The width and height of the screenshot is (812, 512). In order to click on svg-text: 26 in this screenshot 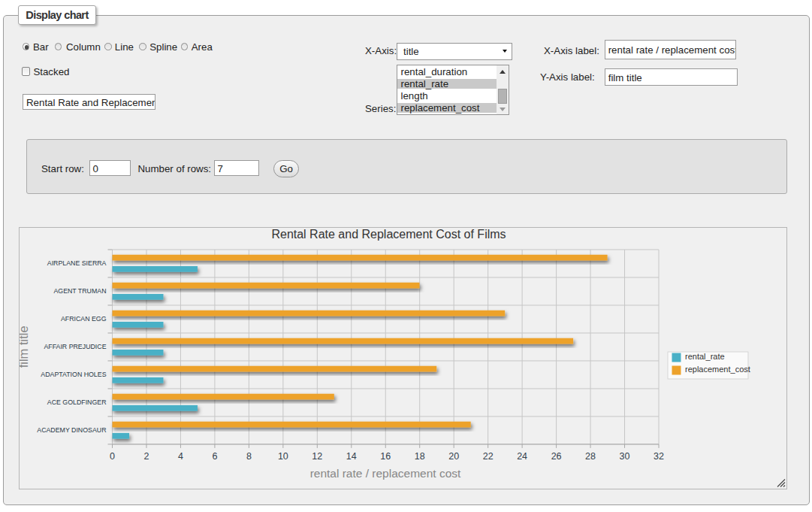, I will do `click(557, 456)`.